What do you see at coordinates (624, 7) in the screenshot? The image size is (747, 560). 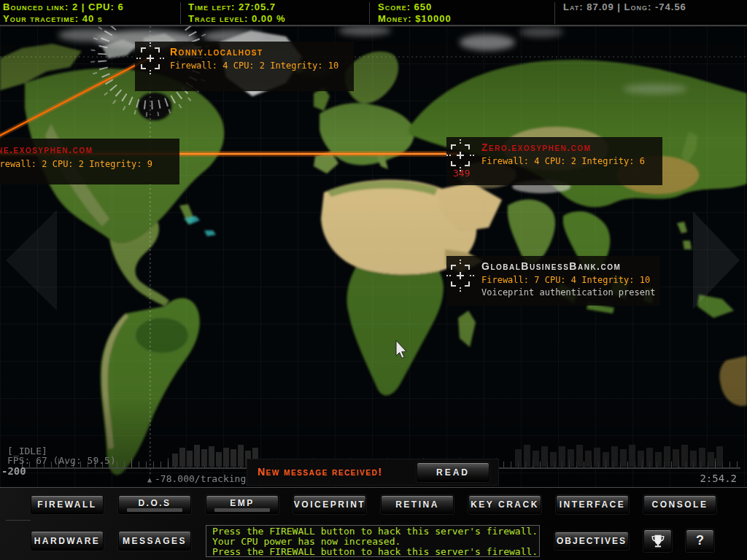 I see `lat-long-readout: Lat: 87.09 | Long: -74.56` at bounding box center [624, 7].